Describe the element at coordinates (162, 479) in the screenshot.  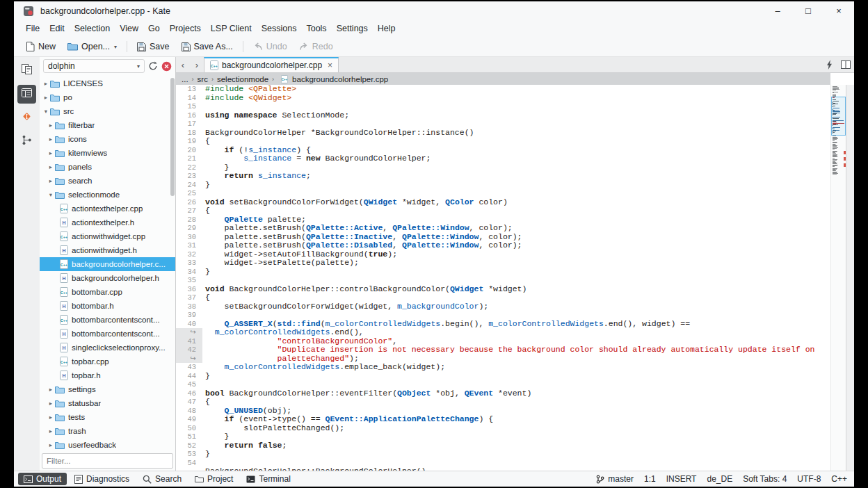
I see `search-view-button: Search` at that location.